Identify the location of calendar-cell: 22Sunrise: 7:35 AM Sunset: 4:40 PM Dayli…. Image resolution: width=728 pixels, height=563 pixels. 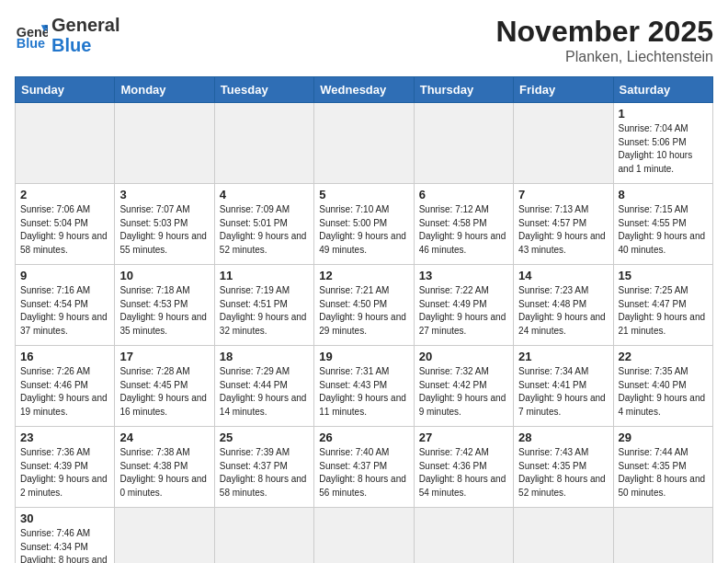
(663, 386).